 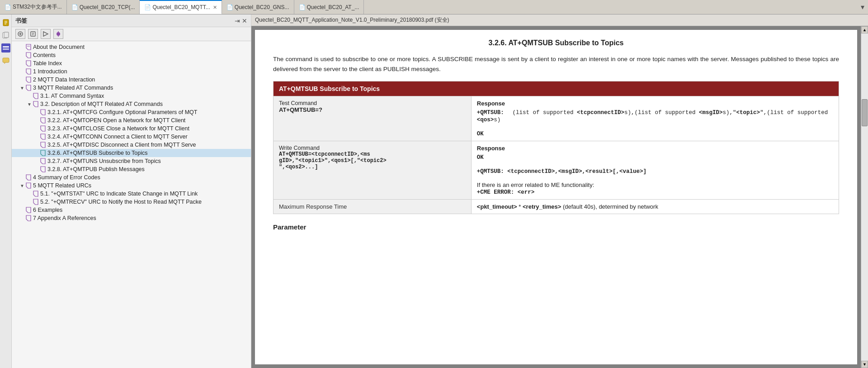 What do you see at coordinates (864, 30) in the screenshot?
I see `scrollbar-up-btn: ▲` at bounding box center [864, 30].